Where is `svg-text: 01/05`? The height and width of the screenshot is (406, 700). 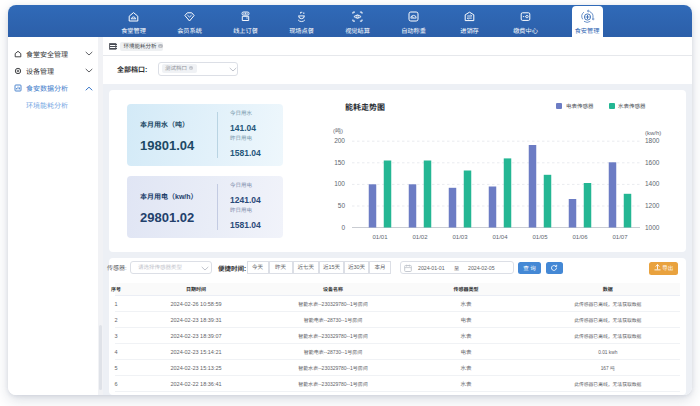
svg-text: 01/05 is located at coordinates (540, 236).